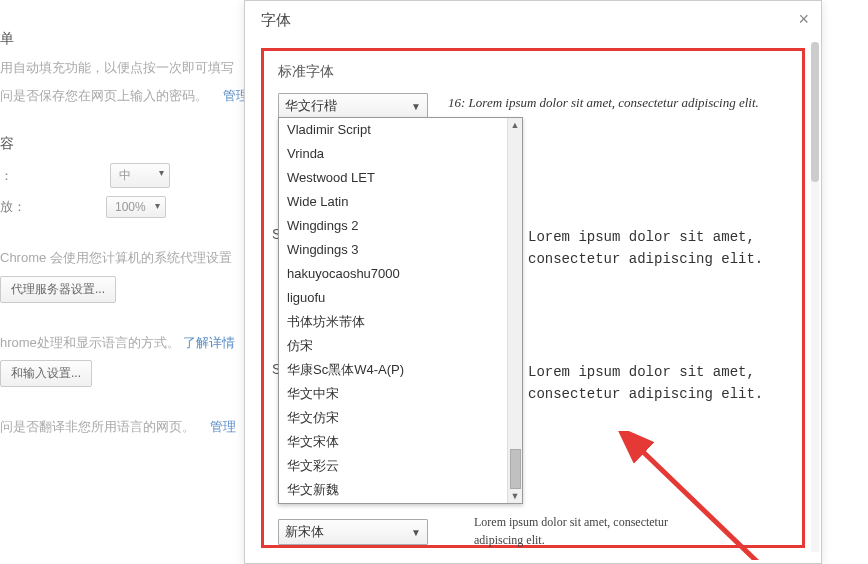 Image resolution: width=868 pixels, height=564 pixels. What do you see at coordinates (304, 532) in the screenshot?
I see `select-value: 新宋体` at bounding box center [304, 532].